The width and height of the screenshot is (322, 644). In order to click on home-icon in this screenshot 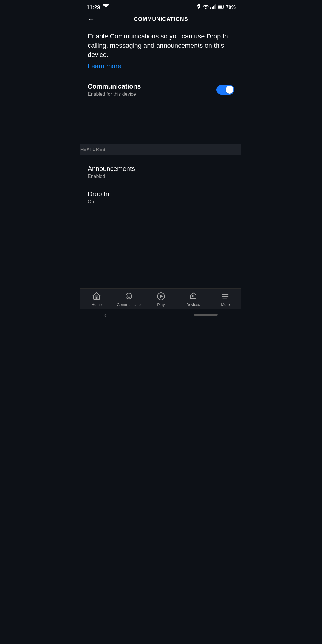, I will do `click(97, 296)`.